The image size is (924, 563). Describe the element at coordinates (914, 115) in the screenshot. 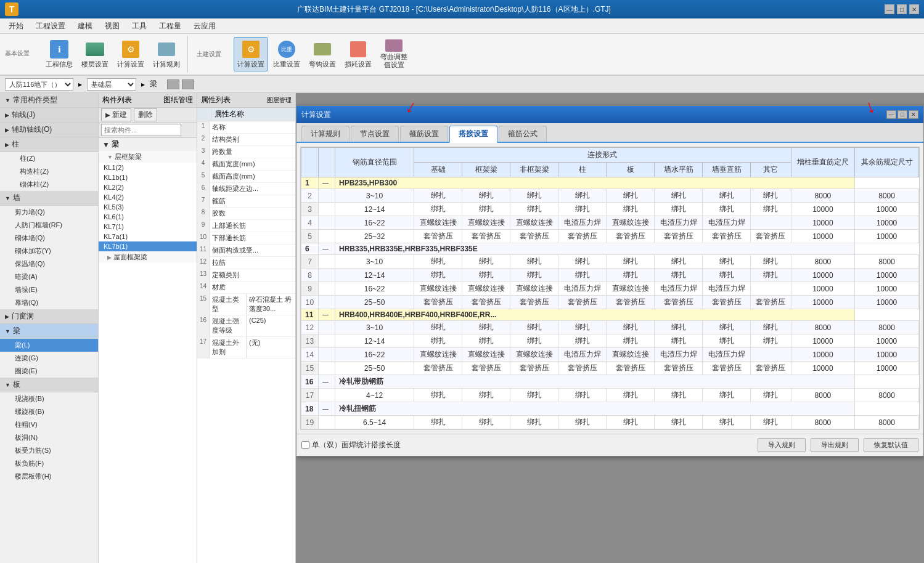

I see `dialog-close-btn: ✕` at that location.